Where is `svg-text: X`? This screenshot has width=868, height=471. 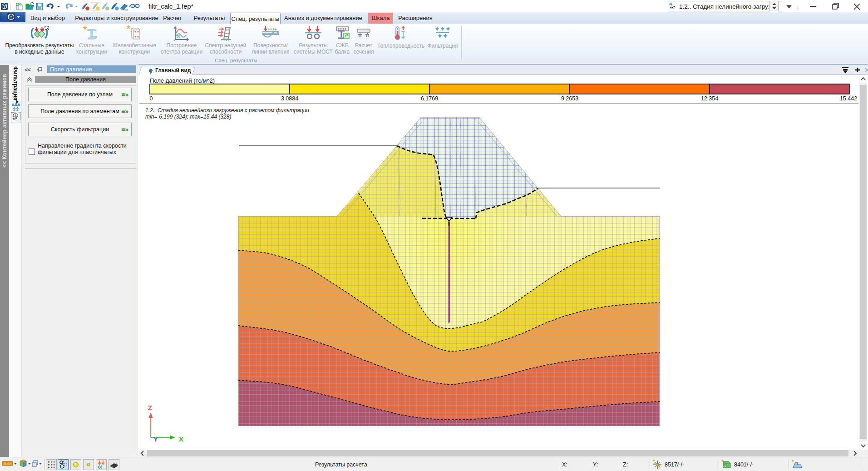
svg-text: X is located at coordinates (181, 439).